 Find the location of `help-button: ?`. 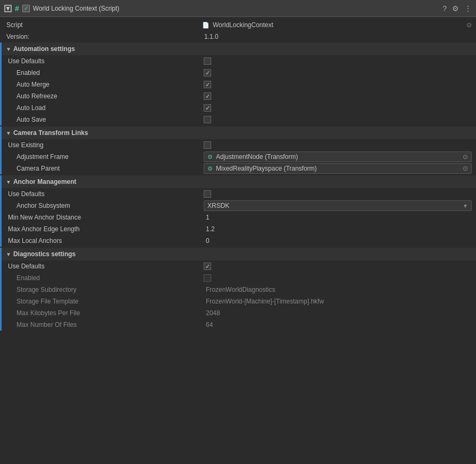

help-button: ? is located at coordinates (445, 9).